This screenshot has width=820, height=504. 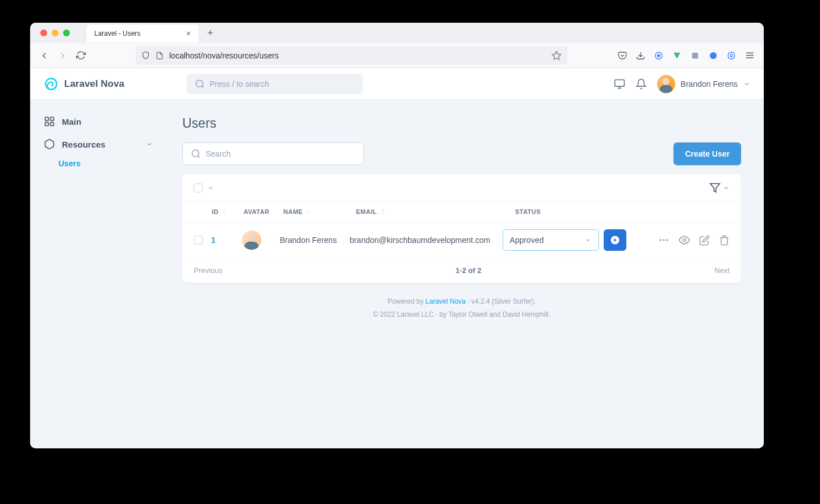 What do you see at coordinates (55, 33) in the screenshot?
I see `window-minimize-button` at bounding box center [55, 33].